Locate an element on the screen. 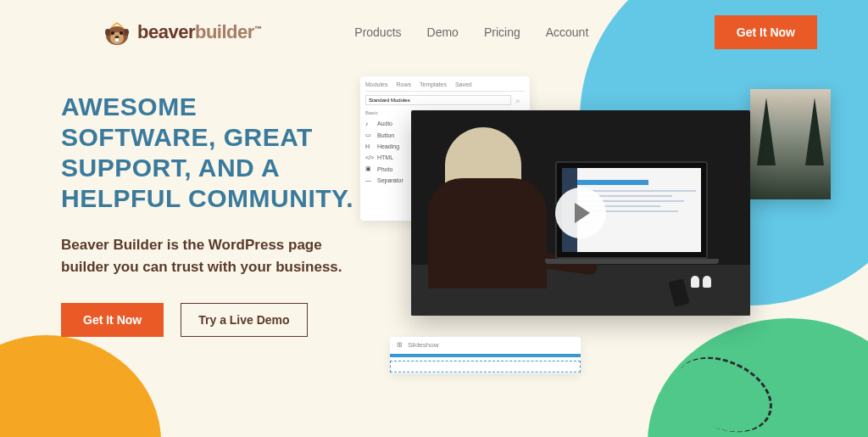 The image size is (868, 437). module-label: Slideshow is located at coordinates (423, 345).